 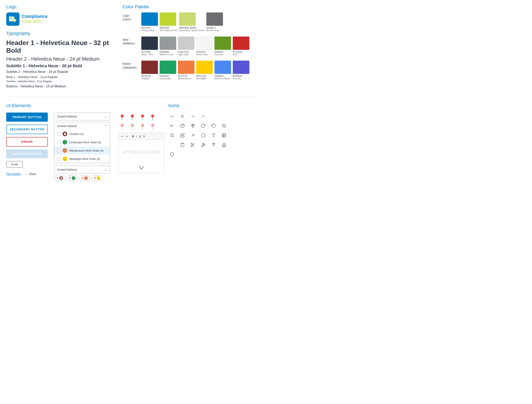 I want to click on hammer-icon, so click(x=203, y=145).